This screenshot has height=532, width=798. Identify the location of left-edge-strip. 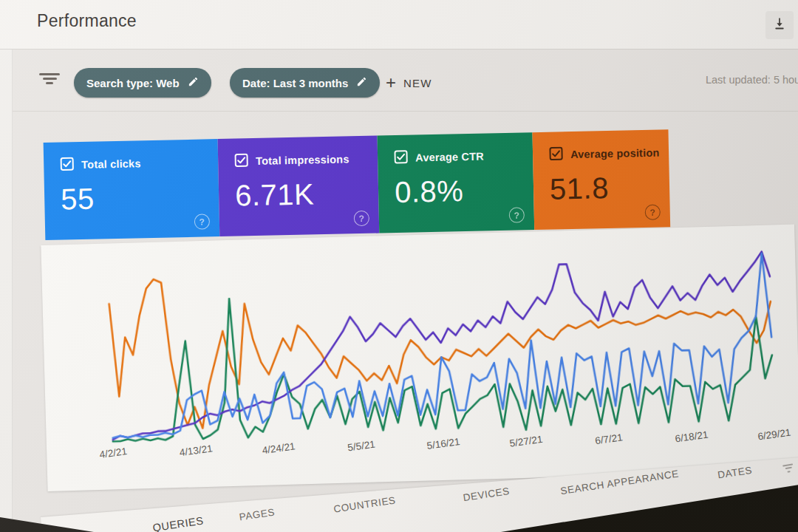
(6, 290).